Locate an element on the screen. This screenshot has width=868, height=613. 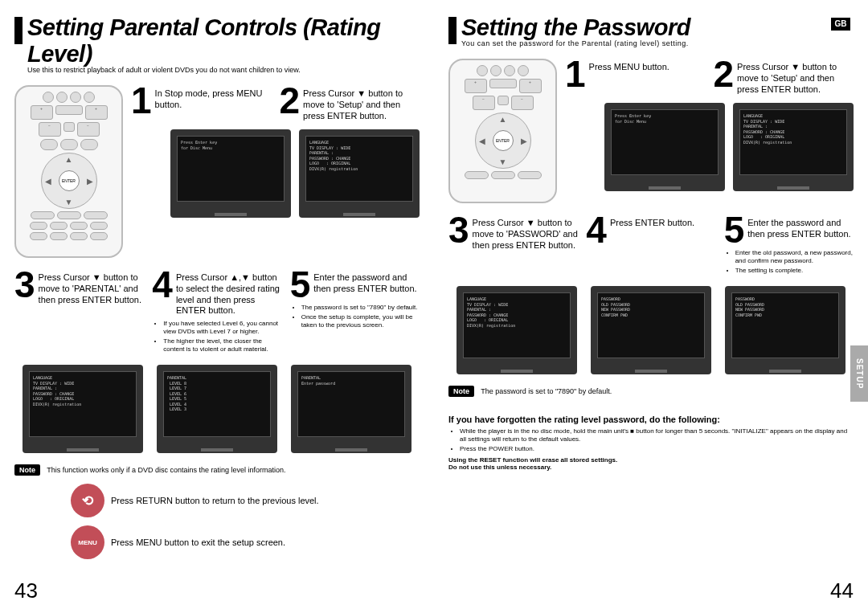
page-title: Setting Parental Controls (Rating Level) is located at coordinates (223, 41).